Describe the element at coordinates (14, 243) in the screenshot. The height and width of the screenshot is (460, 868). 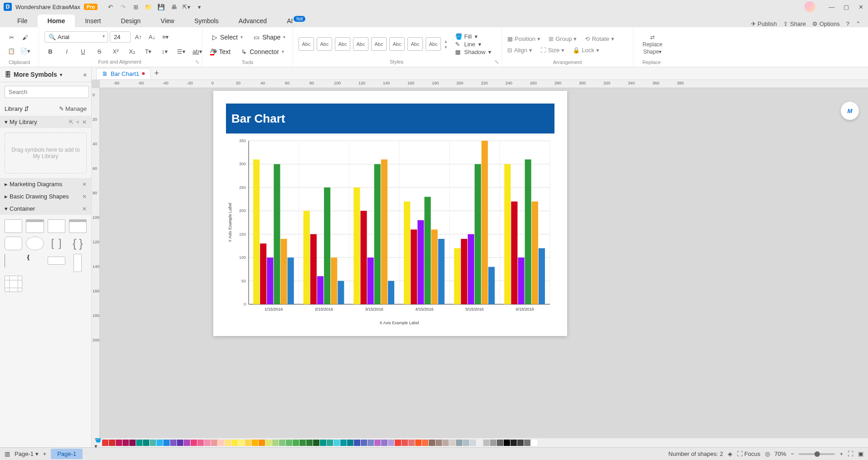
I see `shape-round-rect` at that location.